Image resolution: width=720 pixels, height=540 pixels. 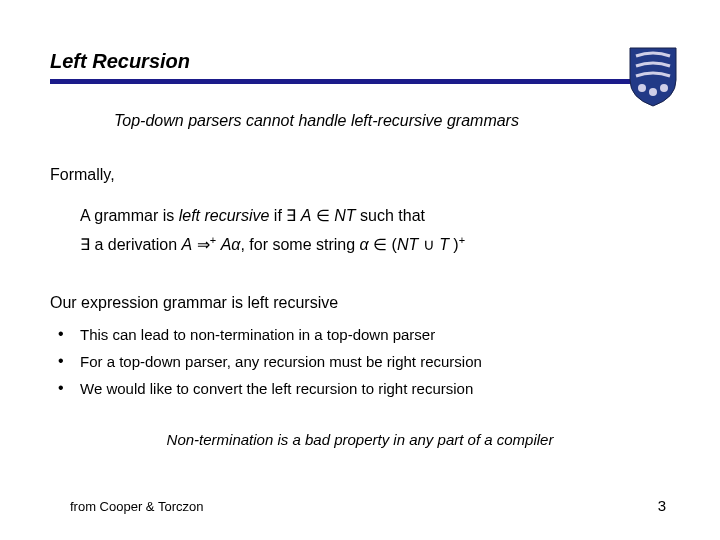 What do you see at coordinates (454, 244) in the screenshot?
I see `def2-l: )` at bounding box center [454, 244].